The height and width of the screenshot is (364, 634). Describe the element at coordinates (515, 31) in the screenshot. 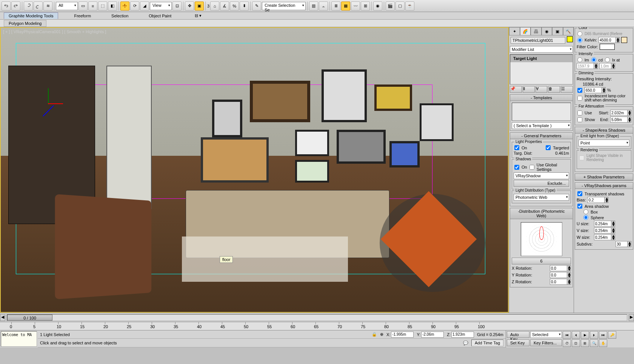

I see `create-tab-icon: ✦` at that location.